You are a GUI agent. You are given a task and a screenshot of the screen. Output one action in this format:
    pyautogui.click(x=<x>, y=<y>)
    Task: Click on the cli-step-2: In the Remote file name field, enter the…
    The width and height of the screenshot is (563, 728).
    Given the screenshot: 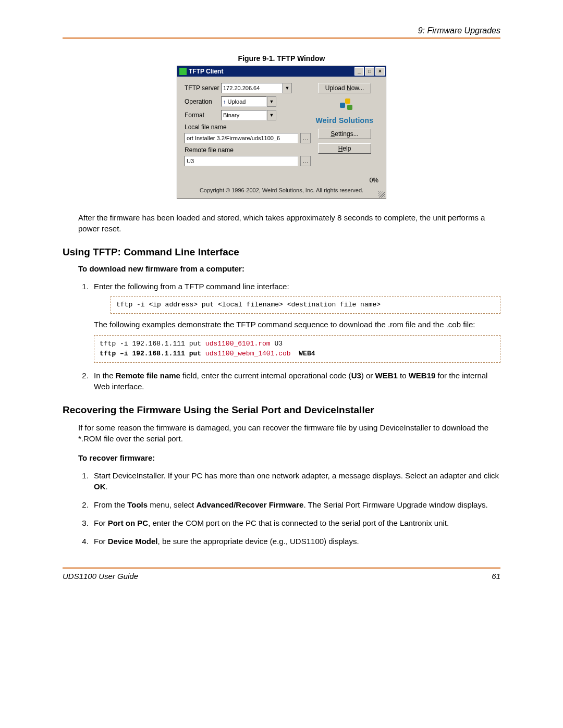 What is the action you would take?
    pyautogui.click(x=296, y=381)
    